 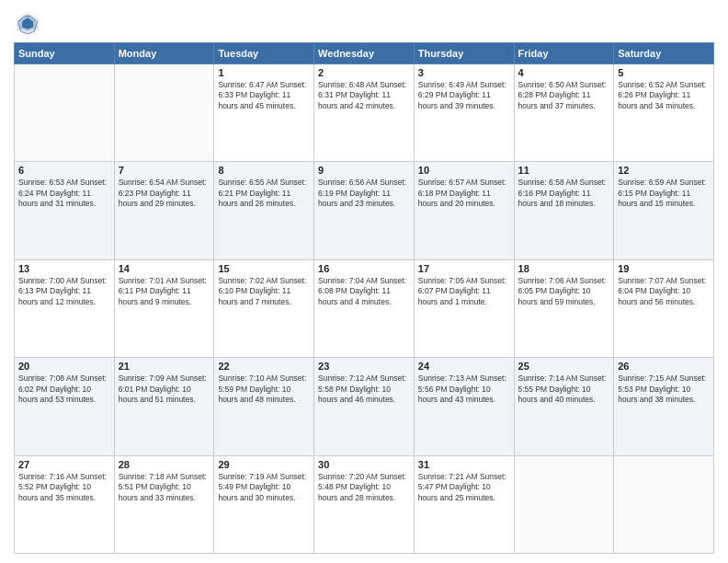 I want to click on day-info: Sunrise: 7:00 AM Sunset: 6:13 PM Dayligh…, so click(x=64, y=292).